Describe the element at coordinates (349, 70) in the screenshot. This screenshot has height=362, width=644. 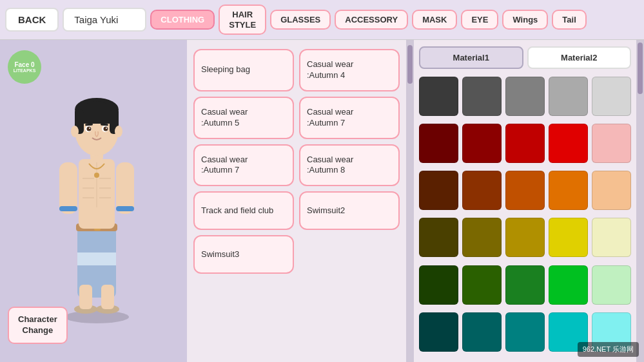
I see `clothing-item-casual-autumn-4: Casual wear:Autumn 4` at that location.